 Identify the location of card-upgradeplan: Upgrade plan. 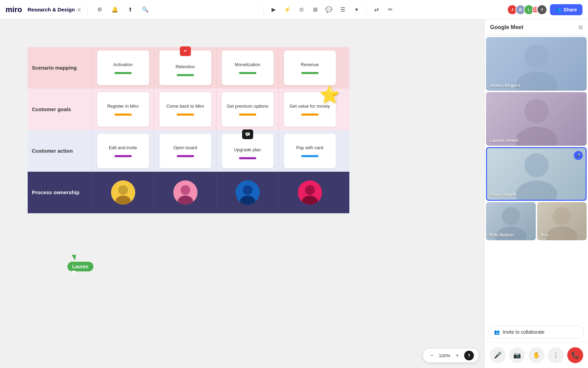
(248, 151).